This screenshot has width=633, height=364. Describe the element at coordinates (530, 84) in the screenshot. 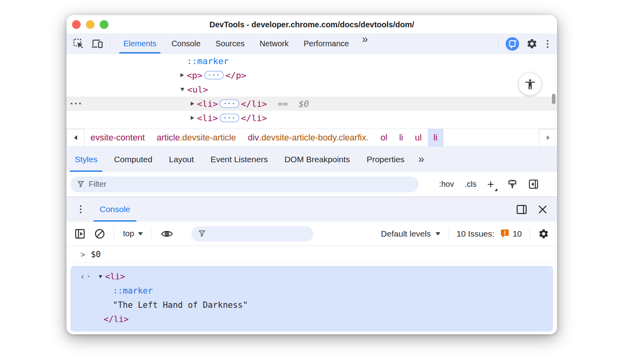

I see `accessibility-icon` at that location.